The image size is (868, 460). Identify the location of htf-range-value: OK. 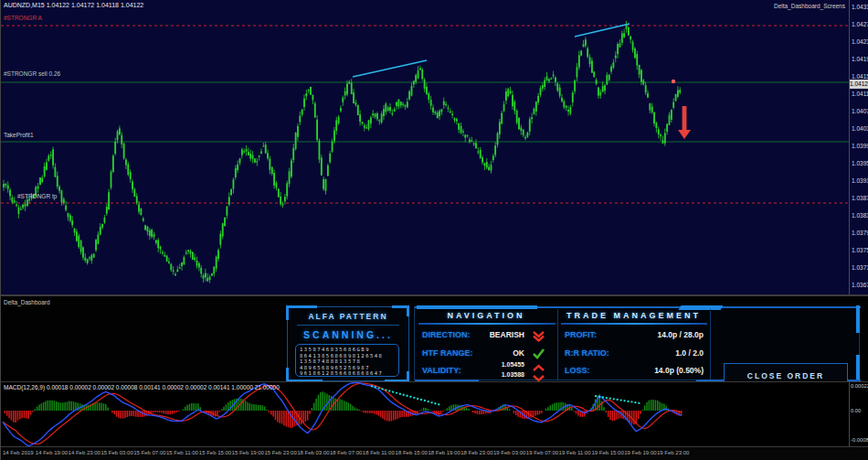
(497, 353).